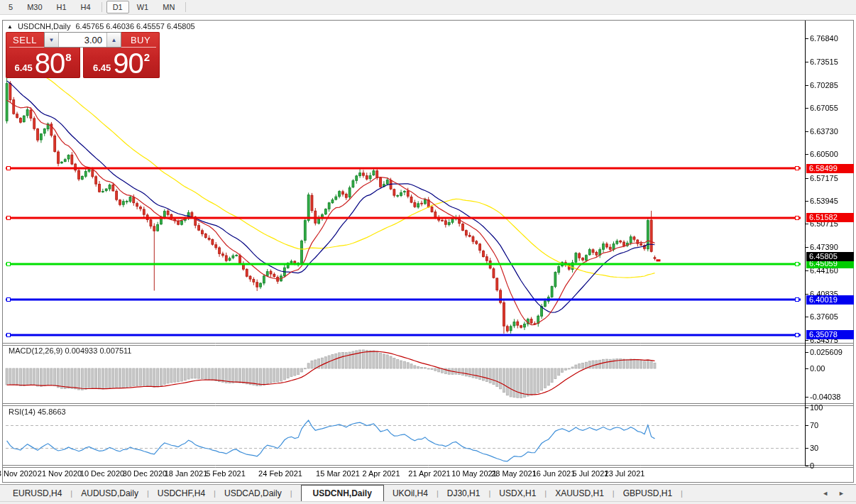 This screenshot has height=504, width=856. I want to click on level-price-badge: 6.40019, so click(830, 300).